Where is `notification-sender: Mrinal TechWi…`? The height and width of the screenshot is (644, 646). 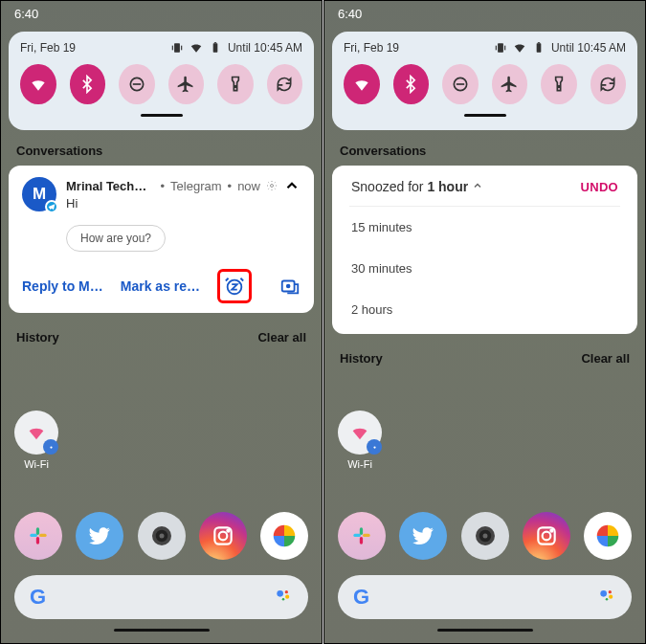 notification-sender: Mrinal TechWi… is located at coordinates (111, 186).